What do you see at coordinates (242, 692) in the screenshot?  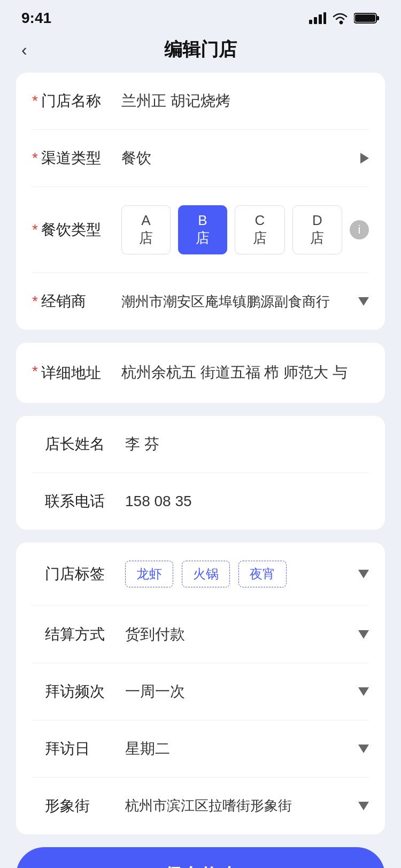 I see `visit-freq-value: 一周一次` at bounding box center [242, 692].